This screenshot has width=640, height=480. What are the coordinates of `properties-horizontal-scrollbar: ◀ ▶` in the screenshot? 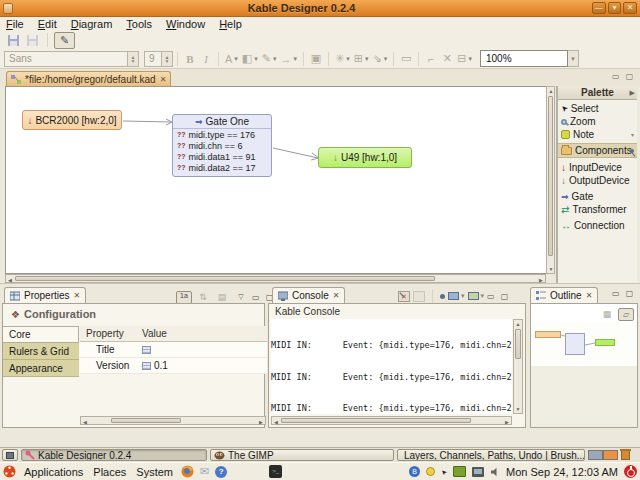 It's located at (173, 420).